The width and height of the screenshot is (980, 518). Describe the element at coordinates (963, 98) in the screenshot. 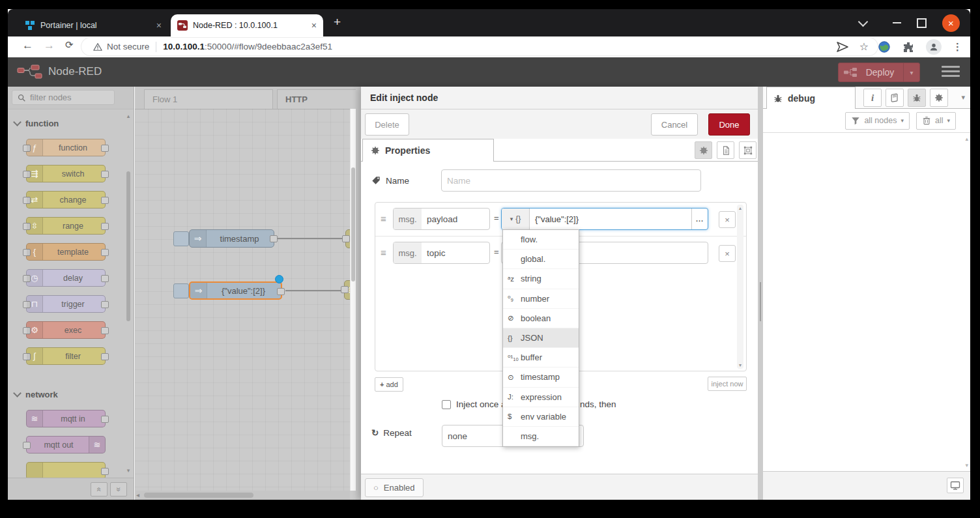

I see `sidebar-menu-chevron-icon: ▾` at that location.